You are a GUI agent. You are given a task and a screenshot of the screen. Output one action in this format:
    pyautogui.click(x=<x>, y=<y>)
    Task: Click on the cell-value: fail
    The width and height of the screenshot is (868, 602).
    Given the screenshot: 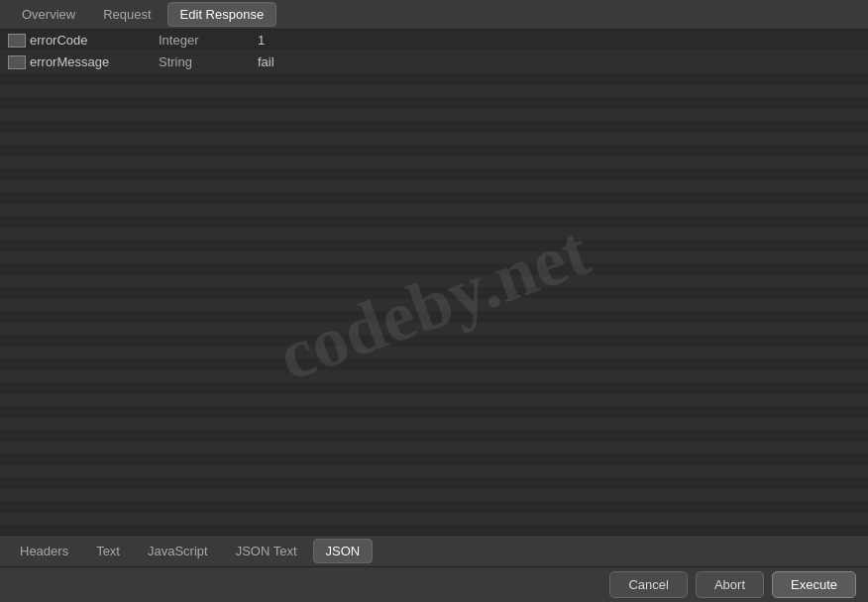 What is the action you would take?
    pyautogui.click(x=266, y=61)
    